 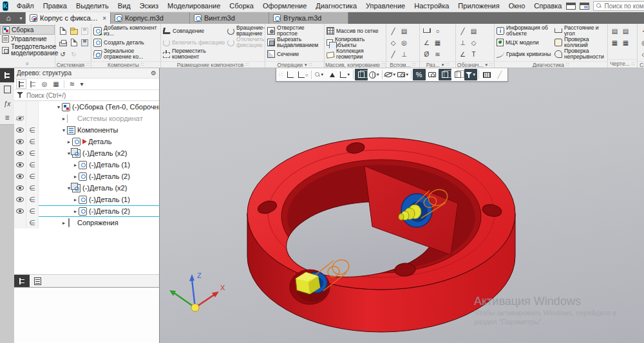 What do you see at coordinates (21, 18) in the screenshot?
I see `home-dropdown-caret: ▾` at bounding box center [21, 18].